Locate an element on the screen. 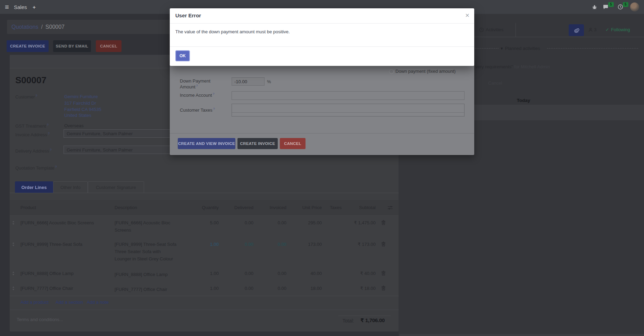  invoice-address-label-text: Invoice Address is located at coordinates (31, 135).